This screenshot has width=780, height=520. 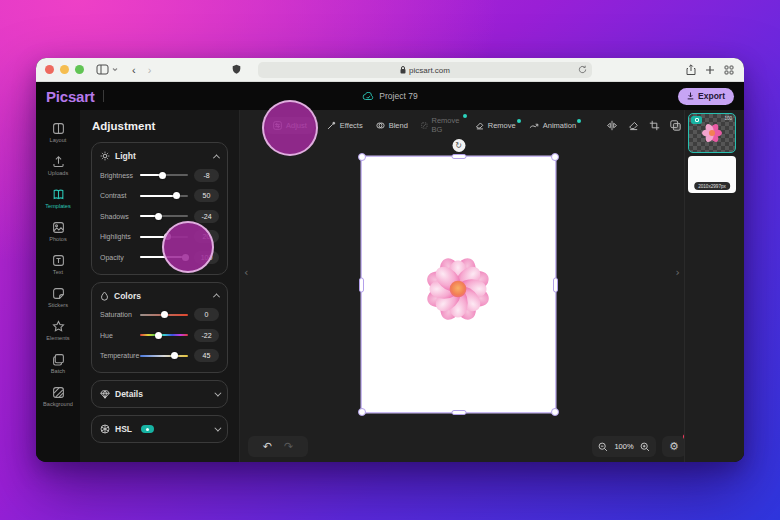 I want to click on adjustment-panel: Adjustment Light Brightness -8, so click(x=160, y=286).